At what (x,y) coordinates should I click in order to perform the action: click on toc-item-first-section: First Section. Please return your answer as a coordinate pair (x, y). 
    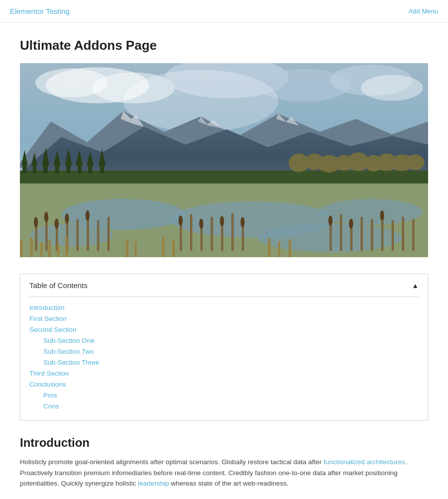
    Looking at the image, I should click on (224, 318).